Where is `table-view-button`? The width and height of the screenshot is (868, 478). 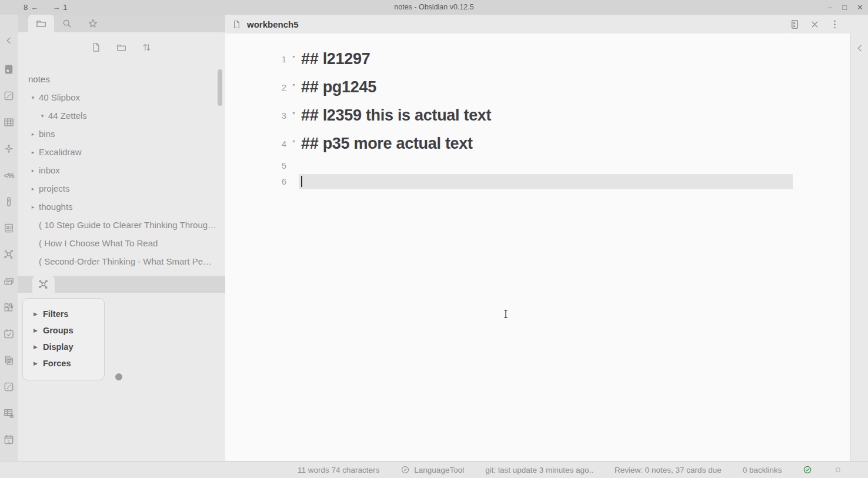 table-view-button is located at coordinates (9, 122).